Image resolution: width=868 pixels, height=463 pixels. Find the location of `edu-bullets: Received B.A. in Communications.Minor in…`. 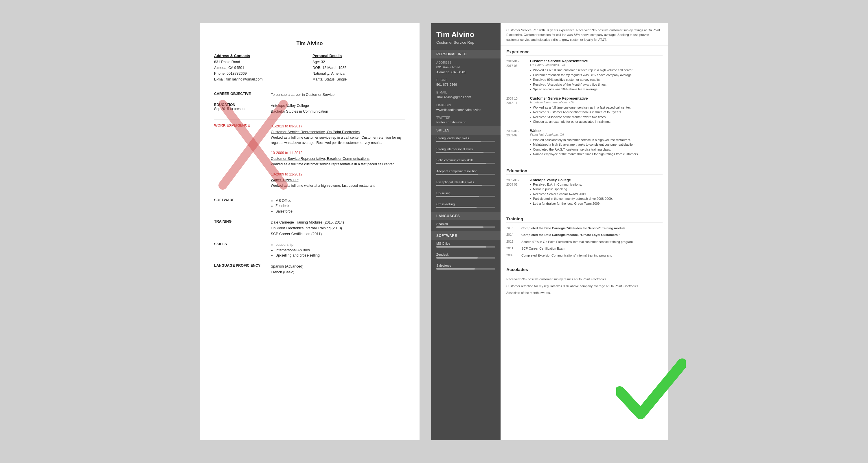

edu-bullets: Received B.A. in Communications.Minor in… is located at coordinates (596, 194).